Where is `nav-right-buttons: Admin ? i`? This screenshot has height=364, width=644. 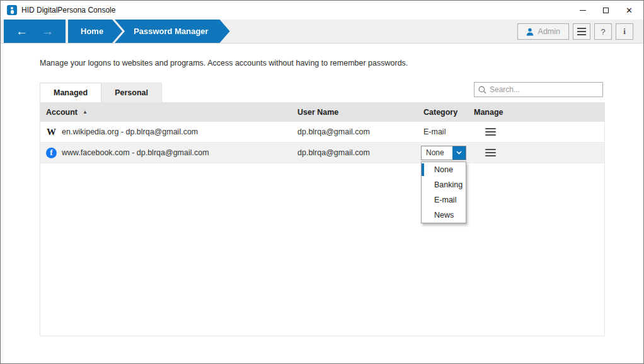 nav-right-buttons: Admin ? i is located at coordinates (575, 32).